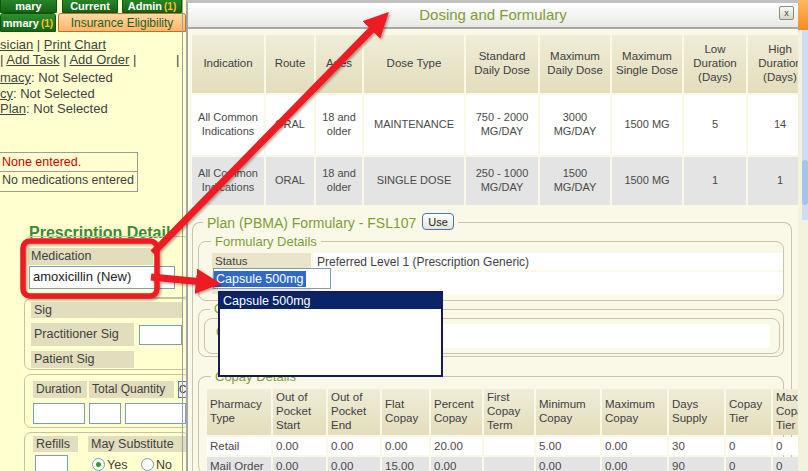 This screenshot has height=471, width=808. What do you see at coordinates (228, 64) in the screenshot?
I see `column-header: Indication` at bounding box center [228, 64].